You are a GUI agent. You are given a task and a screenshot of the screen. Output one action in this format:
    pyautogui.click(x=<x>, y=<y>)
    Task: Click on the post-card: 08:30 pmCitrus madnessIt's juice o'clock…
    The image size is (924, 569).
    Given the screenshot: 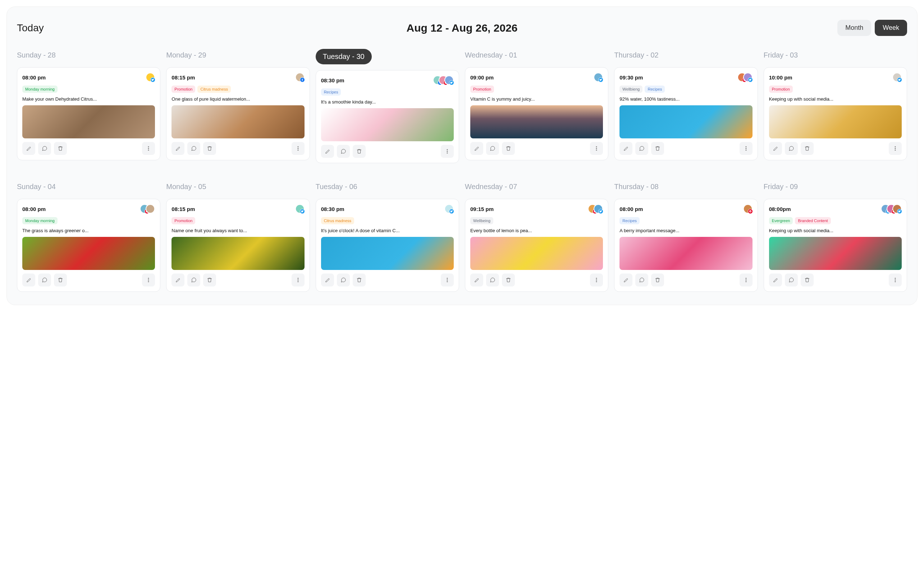 What is the action you would take?
    pyautogui.click(x=388, y=245)
    